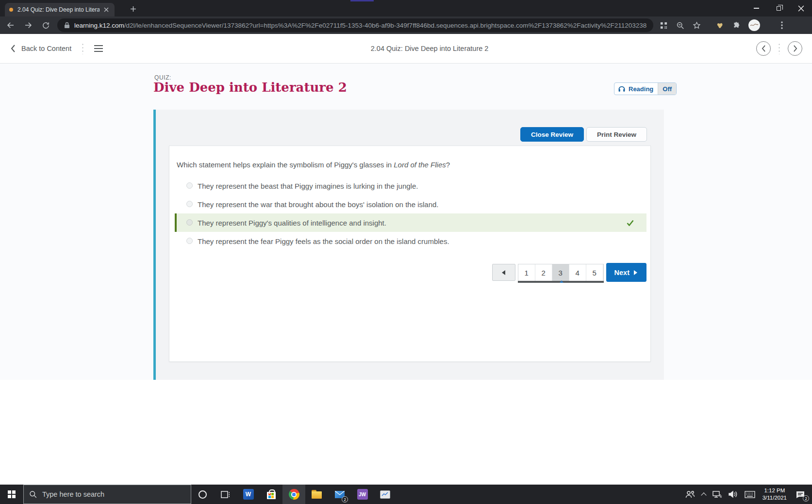 Image resolution: width=812 pixels, height=504 pixels. What do you see at coordinates (801, 9) in the screenshot?
I see `close-icon` at bounding box center [801, 9].